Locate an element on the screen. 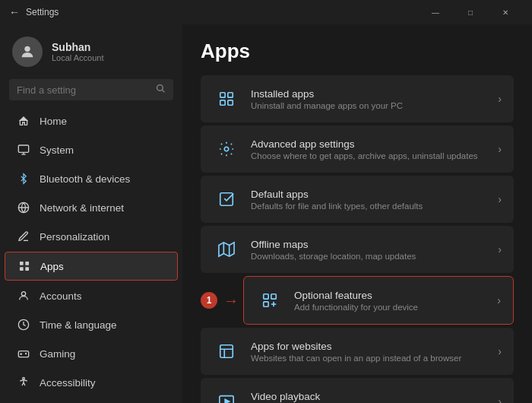 The image size is (532, 403). advanced-app-title: Advanced app settings is located at coordinates (374, 144).